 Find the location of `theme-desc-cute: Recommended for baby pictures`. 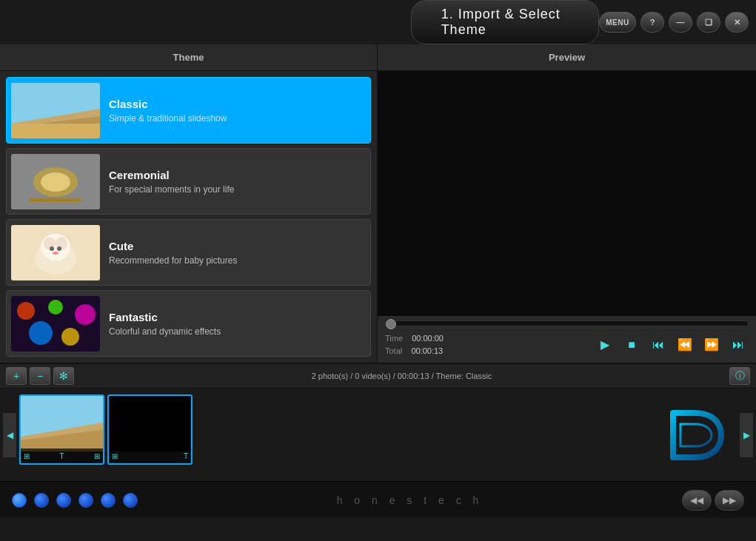

theme-desc-cute: Recommended for baby pictures is located at coordinates (173, 261).